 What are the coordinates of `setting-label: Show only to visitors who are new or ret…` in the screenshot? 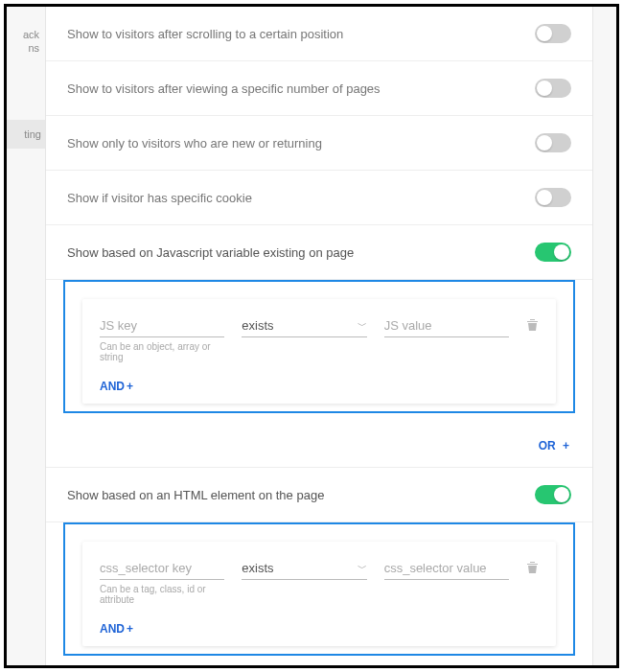 It's located at (195, 144).